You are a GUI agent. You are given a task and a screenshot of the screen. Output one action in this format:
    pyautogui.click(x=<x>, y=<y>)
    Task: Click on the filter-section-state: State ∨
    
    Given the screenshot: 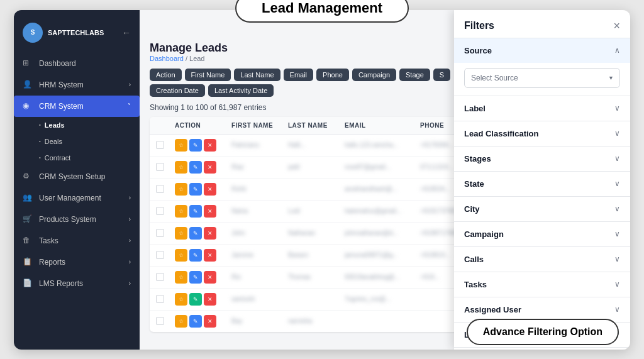 What is the action you would take?
    pyautogui.click(x=542, y=184)
    